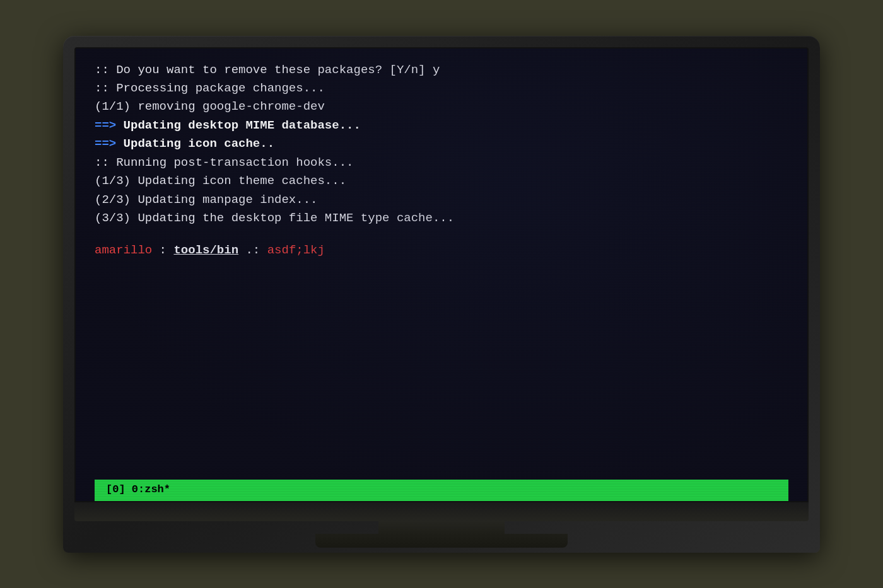  I want to click on line1-text: Do you want to remove these packages? [Y…, so click(278, 71).